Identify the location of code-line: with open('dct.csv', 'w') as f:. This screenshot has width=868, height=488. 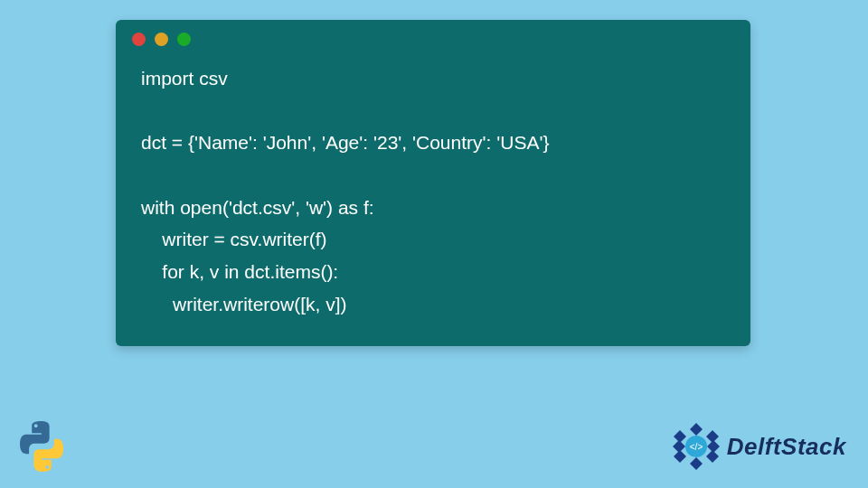
(258, 208).